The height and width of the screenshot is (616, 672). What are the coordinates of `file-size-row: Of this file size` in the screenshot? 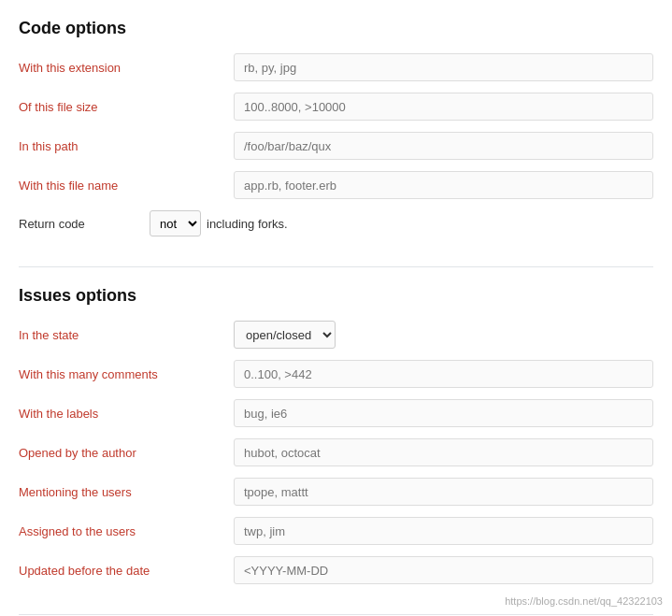 It's located at (336, 107).